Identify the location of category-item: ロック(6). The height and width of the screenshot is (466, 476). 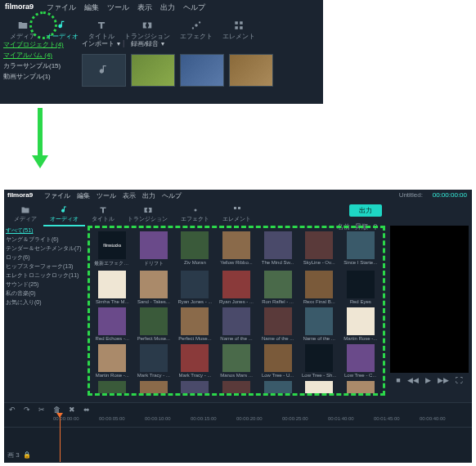
(45, 257).